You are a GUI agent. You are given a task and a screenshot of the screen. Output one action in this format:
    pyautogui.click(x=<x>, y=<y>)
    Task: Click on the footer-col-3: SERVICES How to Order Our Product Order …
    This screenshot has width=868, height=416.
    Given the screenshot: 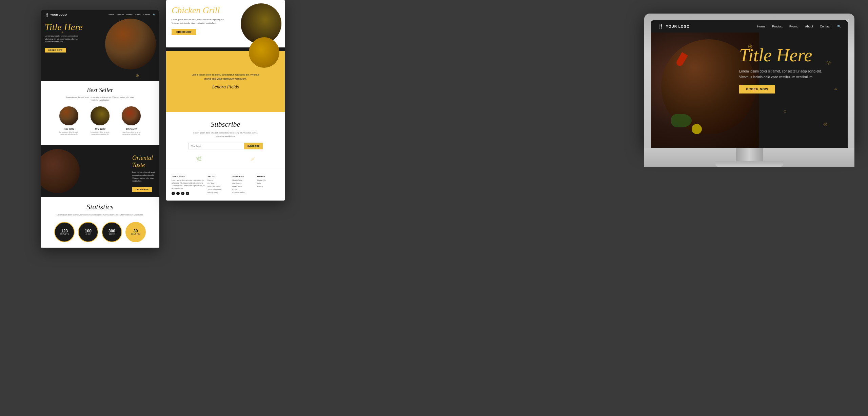 What is the action you would take?
    pyautogui.click(x=243, y=185)
    